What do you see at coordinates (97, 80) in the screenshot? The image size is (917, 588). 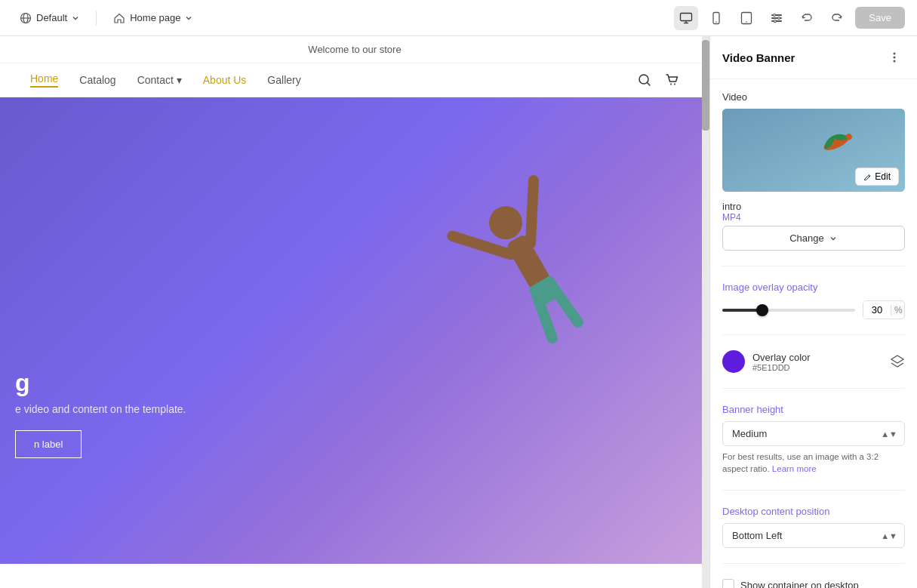 I see `nav-catalog: Catalog` at bounding box center [97, 80].